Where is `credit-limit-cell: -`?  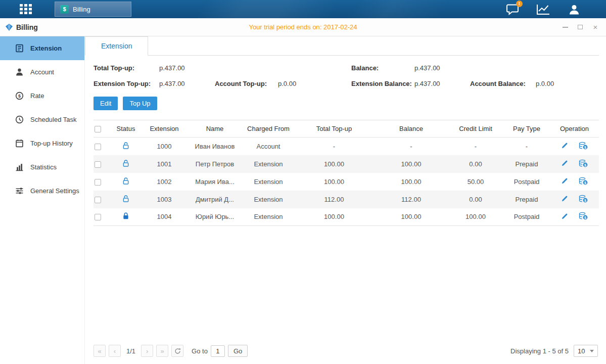
credit-limit-cell: - is located at coordinates (476, 147).